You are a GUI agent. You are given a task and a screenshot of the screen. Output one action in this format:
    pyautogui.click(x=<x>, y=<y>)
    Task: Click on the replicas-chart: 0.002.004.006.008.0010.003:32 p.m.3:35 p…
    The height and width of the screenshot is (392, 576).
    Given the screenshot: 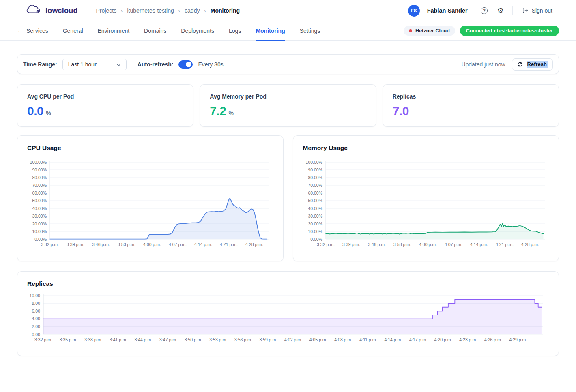 What is the action you would take?
    pyautogui.click(x=288, y=321)
    